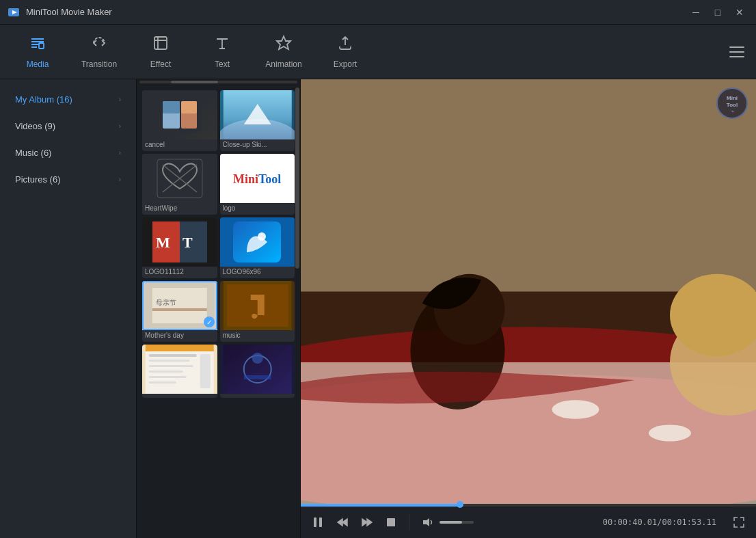  I want to click on media-item-music: music, so click(258, 312).